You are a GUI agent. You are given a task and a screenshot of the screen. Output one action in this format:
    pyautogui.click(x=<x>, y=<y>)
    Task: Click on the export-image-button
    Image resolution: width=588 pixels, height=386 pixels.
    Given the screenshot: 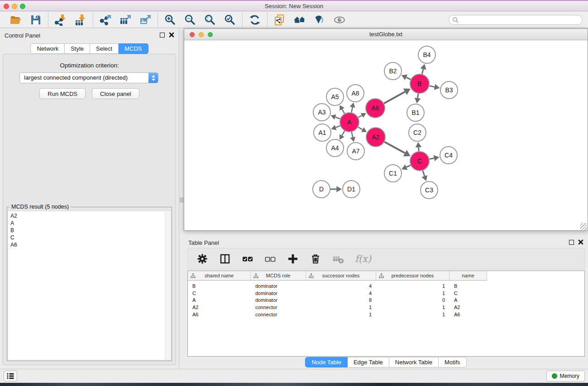 What is the action you would take?
    pyautogui.click(x=145, y=20)
    